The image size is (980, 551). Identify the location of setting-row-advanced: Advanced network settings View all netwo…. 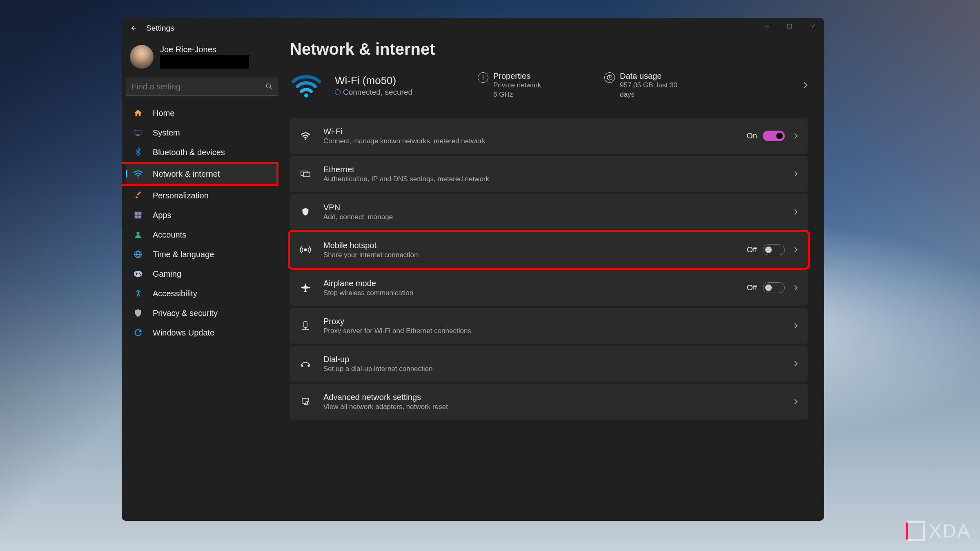
(549, 402).